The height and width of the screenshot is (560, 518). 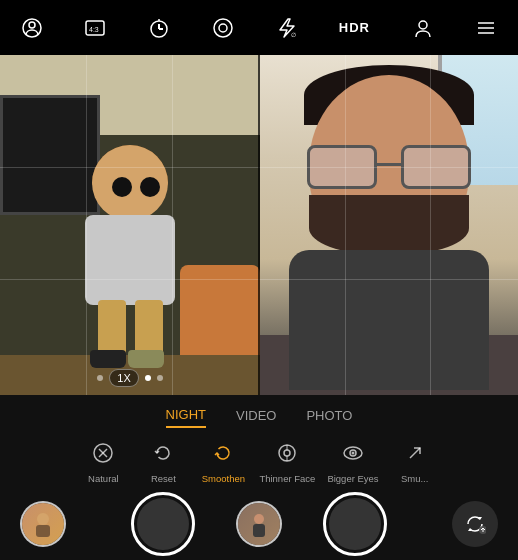 What do you see at coordinates (415, 453) in the screenshot?
I see `smu-icon` at bounding box center [415, 453].